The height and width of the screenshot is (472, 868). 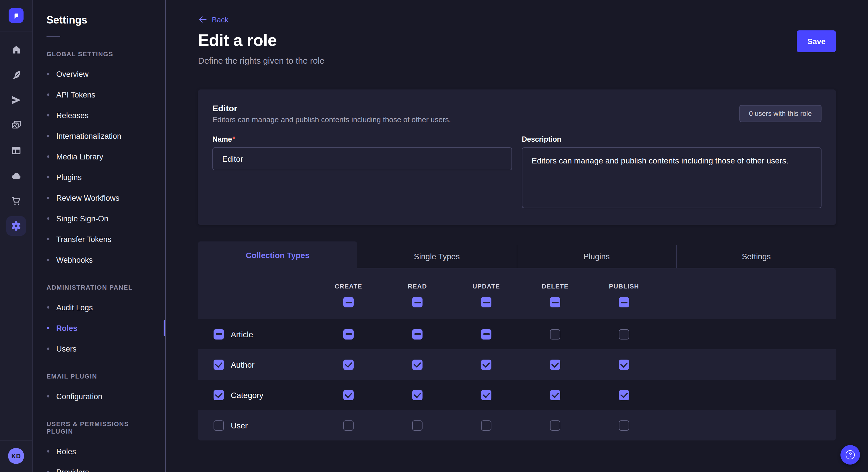 I want to click on role-name-input, so click(x=362, y=159).